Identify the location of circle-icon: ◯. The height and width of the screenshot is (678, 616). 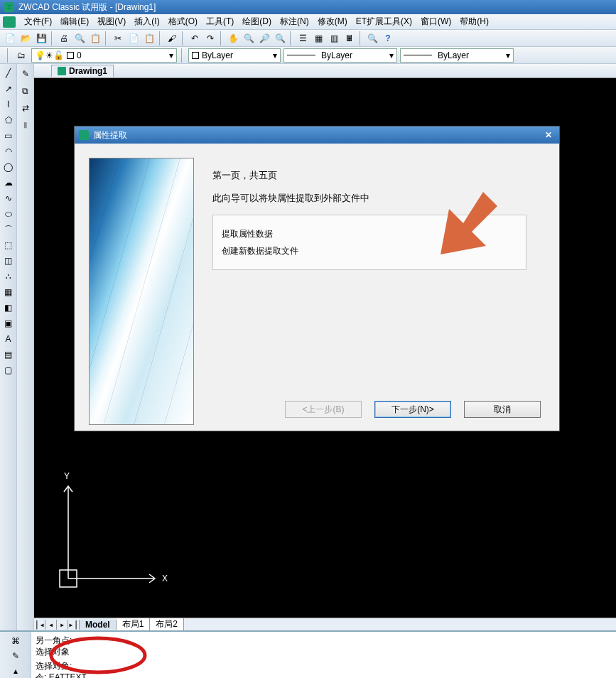
(9, 167).